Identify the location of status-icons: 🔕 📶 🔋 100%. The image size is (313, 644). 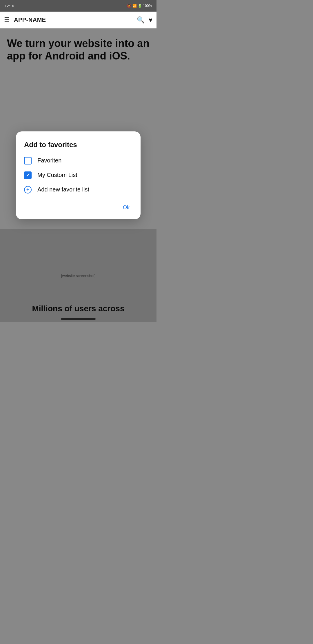
(139, 6).